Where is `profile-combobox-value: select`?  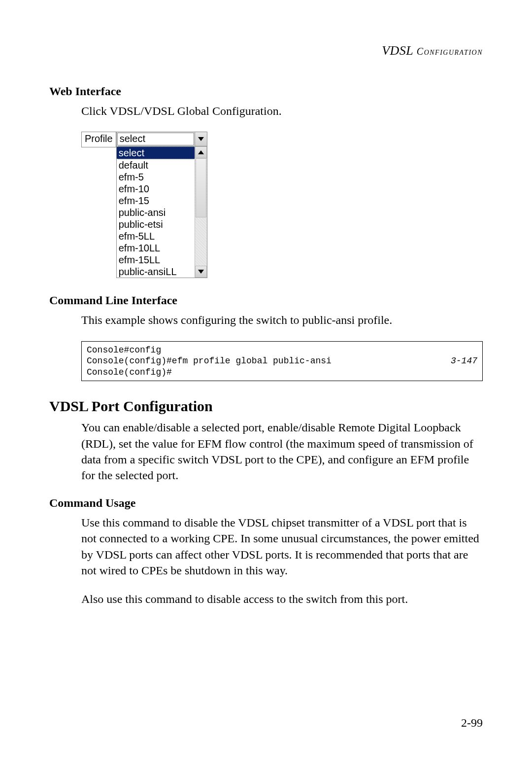 profile-combobox-value: select is located at coordinates (156, 139).